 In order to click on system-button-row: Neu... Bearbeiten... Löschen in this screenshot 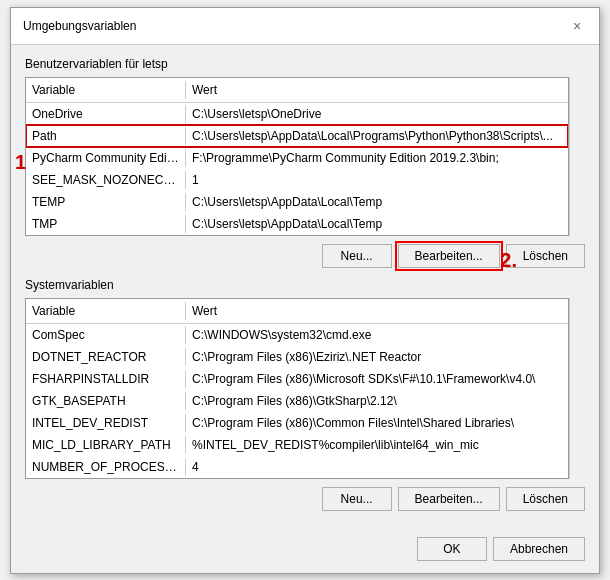, I will do `click(305, 499)`.